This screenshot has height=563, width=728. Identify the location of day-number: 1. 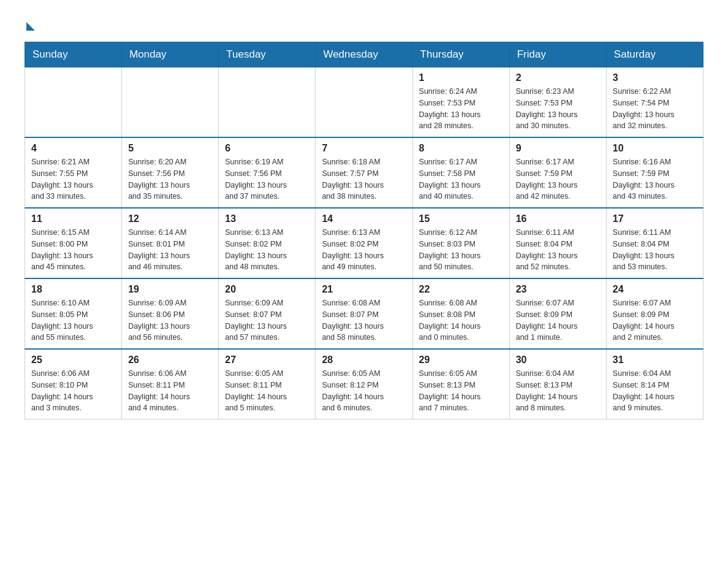
(461, 78).